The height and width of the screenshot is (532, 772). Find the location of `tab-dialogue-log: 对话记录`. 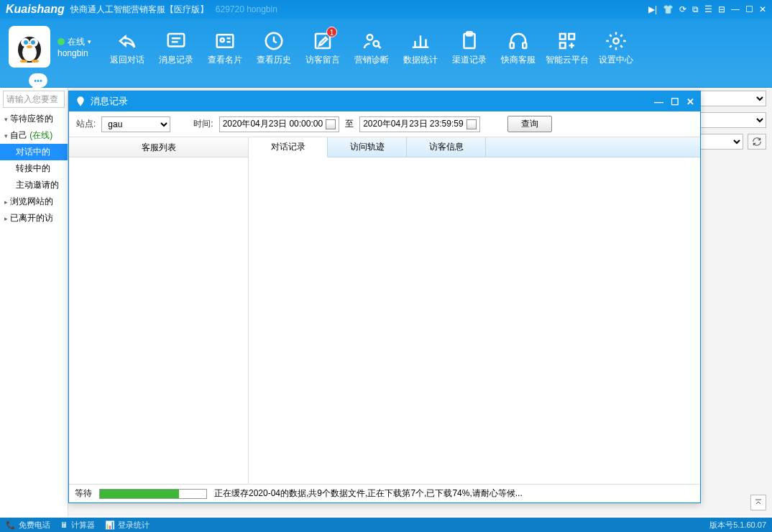

tab-dialogue-log: 对话记录 is located at coordinates (288, 147).